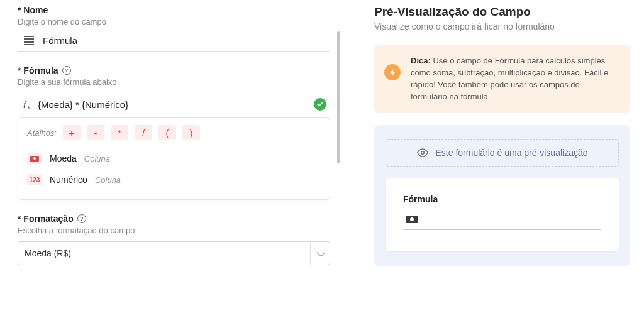  What do you see at coordinates (83, 104) in the screenshot?
I see `formula-value: {Moeda} * {Numérico}` at bounding box center [83, 104].